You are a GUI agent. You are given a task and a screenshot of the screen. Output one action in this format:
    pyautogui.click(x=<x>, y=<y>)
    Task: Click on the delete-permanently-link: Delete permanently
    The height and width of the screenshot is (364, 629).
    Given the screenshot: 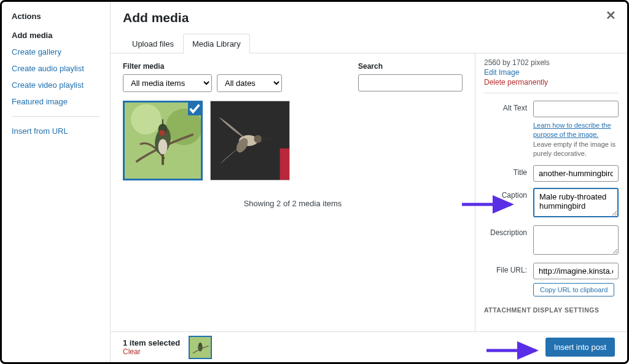 What is the action you would take?
    pyautogui.click(x=552, y=82)
    